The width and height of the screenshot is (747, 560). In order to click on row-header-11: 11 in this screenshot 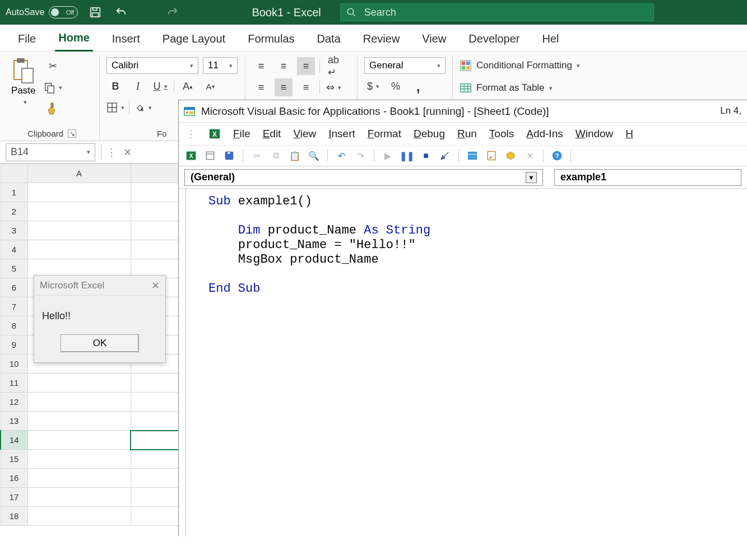, I will do `click(14, 383)`.